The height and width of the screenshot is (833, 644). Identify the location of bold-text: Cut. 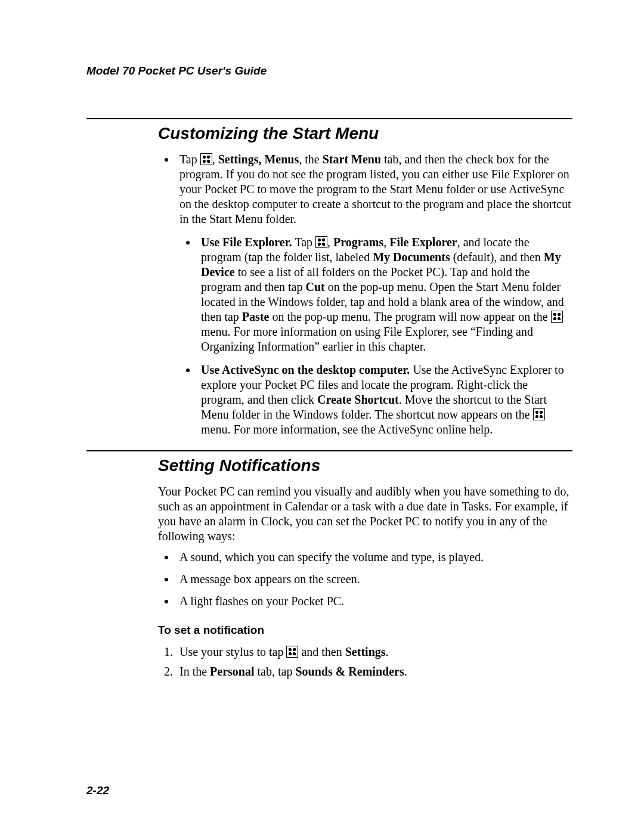
(315, 287).